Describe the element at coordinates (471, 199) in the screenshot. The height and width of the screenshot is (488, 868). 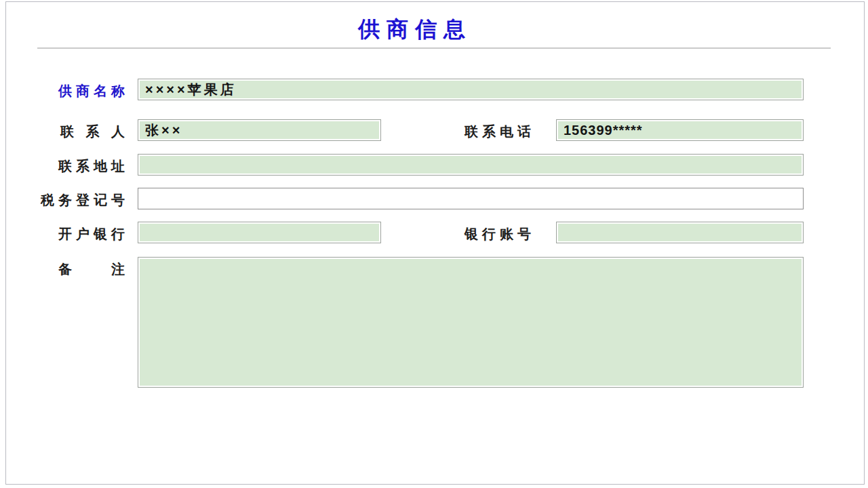
I see `tax-reg-no-input` at that location.